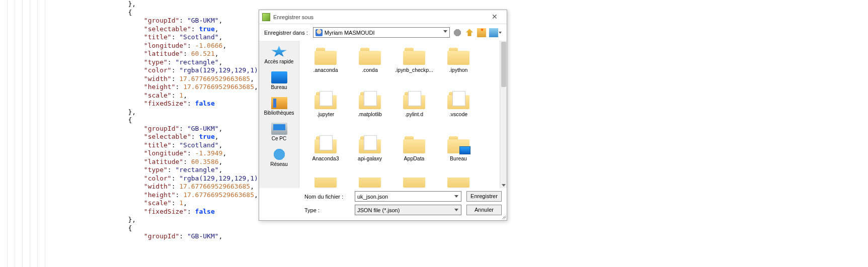  I want to click on dialog-titlebar: Enregistrer sous ✕, so click(383, 17).